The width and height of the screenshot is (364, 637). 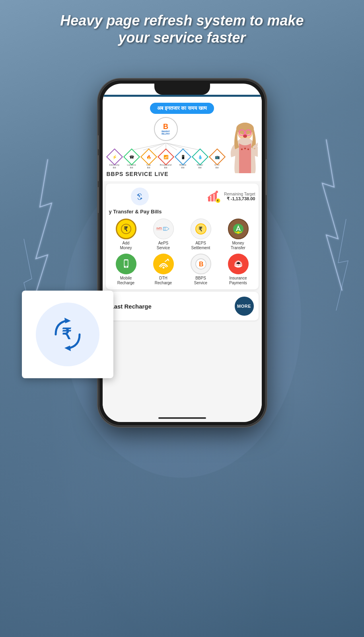 I want to click on money-transfer-icon, so click(x=238, y=229).